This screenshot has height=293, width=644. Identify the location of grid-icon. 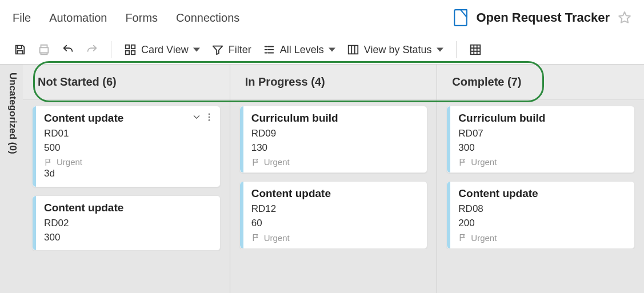
(475, 50).